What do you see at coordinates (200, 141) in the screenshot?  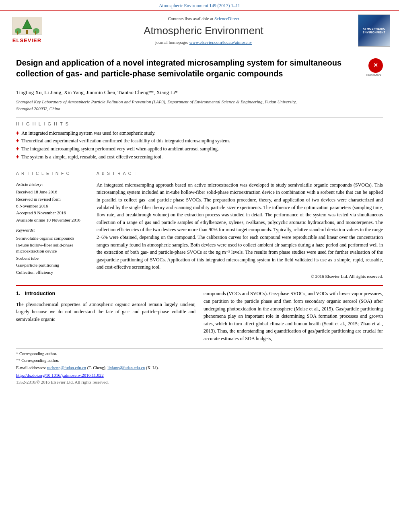 I see `list-item: ♦ Theoretical and experimental verificat…` at bounding box center [200, 141].